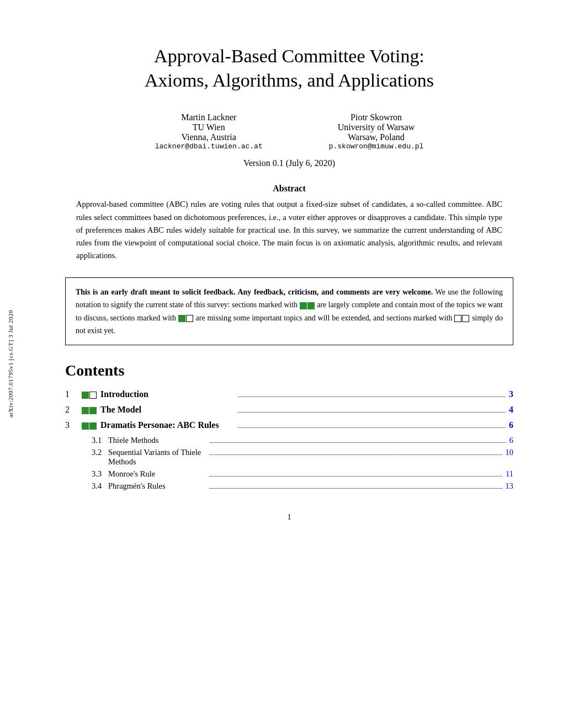  What do you see at coordinates (511, 425) in the screenshot?
I see `toc-page-3: 6` at bounding box center [511, 425].